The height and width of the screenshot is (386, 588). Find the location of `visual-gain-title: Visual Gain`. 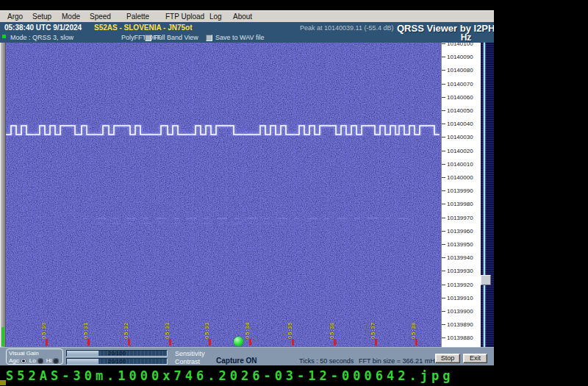

visual-gain-title: Visual Gain is located at coordinates (35, 353).